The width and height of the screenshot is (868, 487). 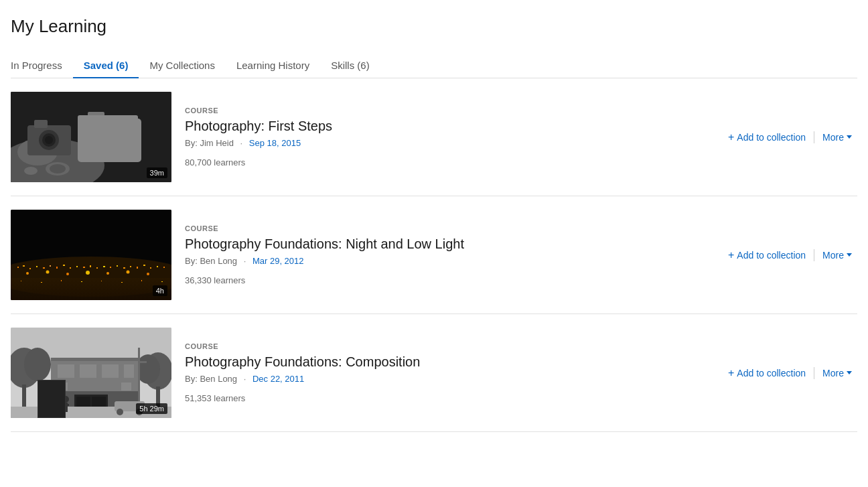 What do you see at coordinates (447, 255) in the screenshot?
I see `course-info: COURSE Photography Foundations: Night an…` at bounding box center [447, 255].